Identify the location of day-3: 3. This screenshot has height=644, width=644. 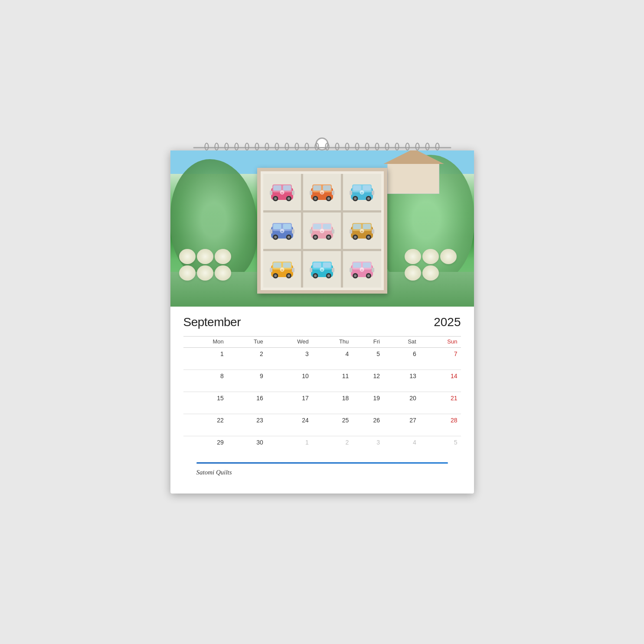
(290, 359).